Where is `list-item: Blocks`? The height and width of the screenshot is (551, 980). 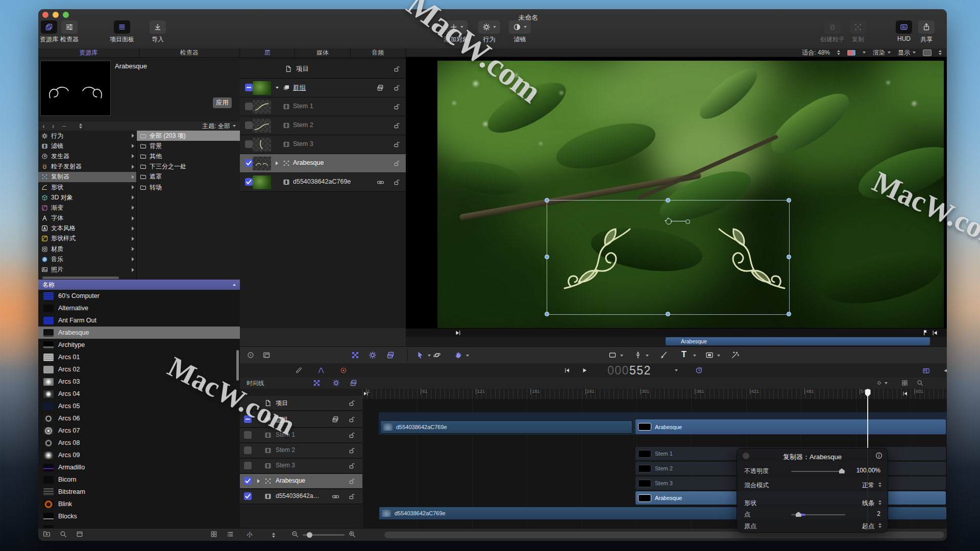 list-item: Blocks is located at coordinates (139, 516).